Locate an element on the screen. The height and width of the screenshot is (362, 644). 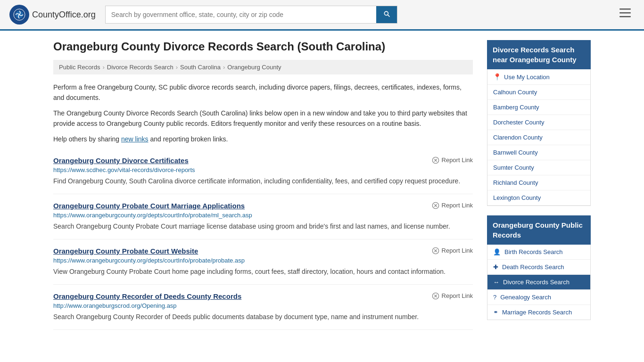
result-url-2: https://www.orangeburgcounty.org/depts/c… is located at coordinates (263, 260).